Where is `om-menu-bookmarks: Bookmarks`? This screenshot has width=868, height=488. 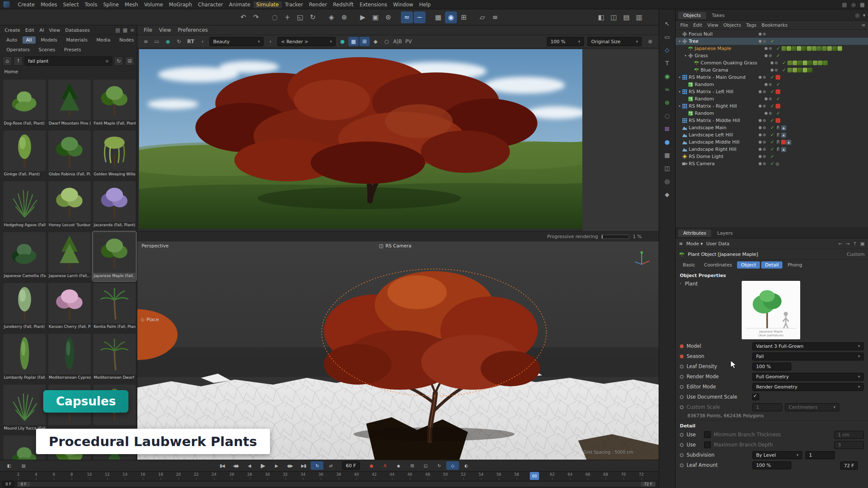
om-menu-bookmarks: Bookmarks is located at coordinates (775, 25).